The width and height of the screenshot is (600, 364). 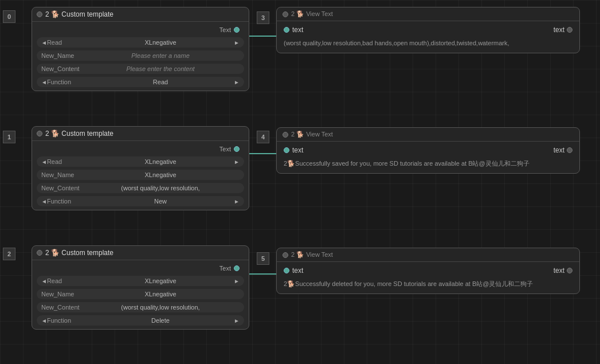 I want to click on view-text-left-4: text, so click(x=293, y=150).